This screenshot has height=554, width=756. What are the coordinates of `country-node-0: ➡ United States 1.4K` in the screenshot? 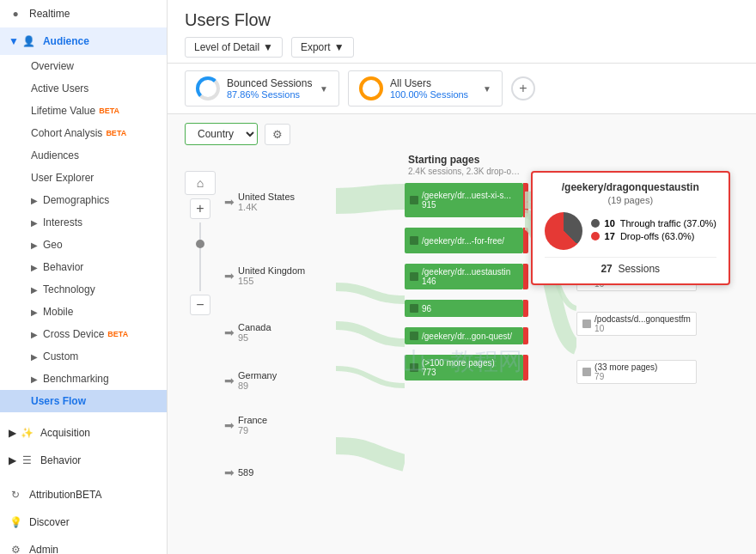 It's located at (278, 202).